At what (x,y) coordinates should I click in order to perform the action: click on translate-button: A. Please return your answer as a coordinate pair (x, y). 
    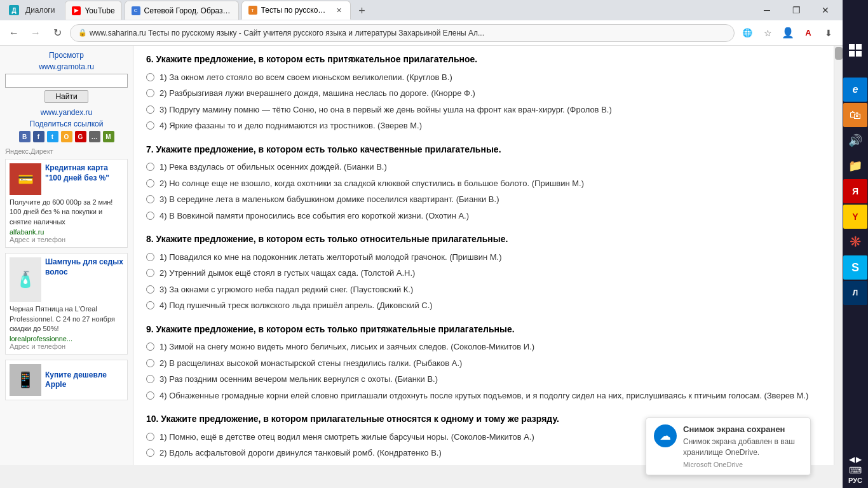
    Looking at the image, I should click on (808, 33).